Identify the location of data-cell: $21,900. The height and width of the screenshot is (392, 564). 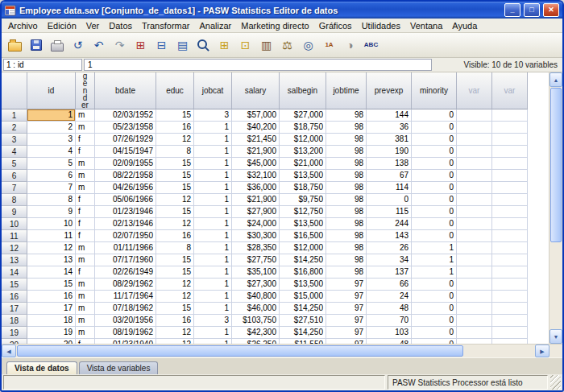
(256, 200).